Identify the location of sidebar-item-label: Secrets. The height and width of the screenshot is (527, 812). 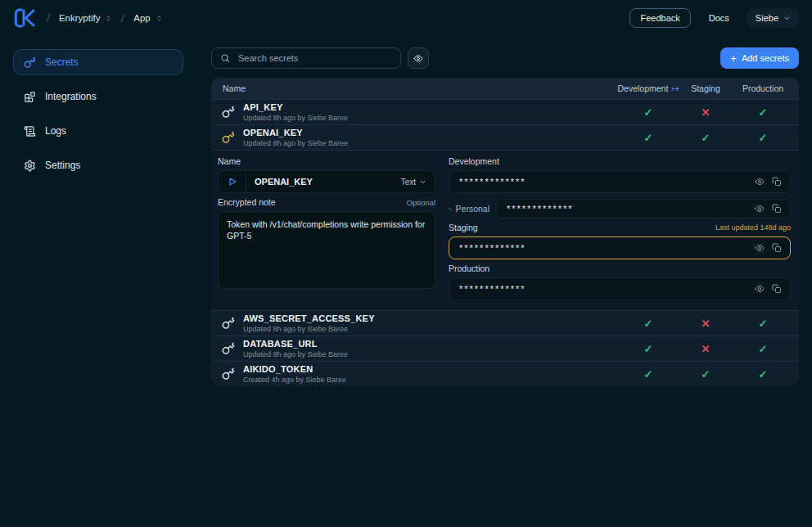
(62, 62).